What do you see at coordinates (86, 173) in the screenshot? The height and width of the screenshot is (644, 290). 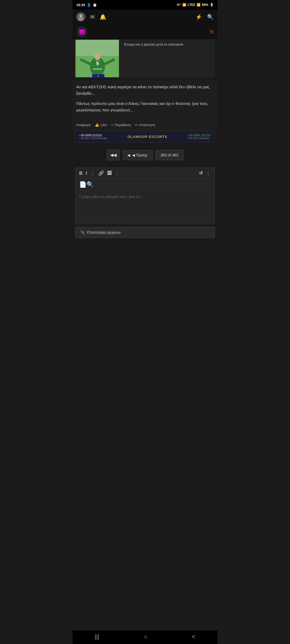 I see `italic-button: I` at bounding box center [86, 173].